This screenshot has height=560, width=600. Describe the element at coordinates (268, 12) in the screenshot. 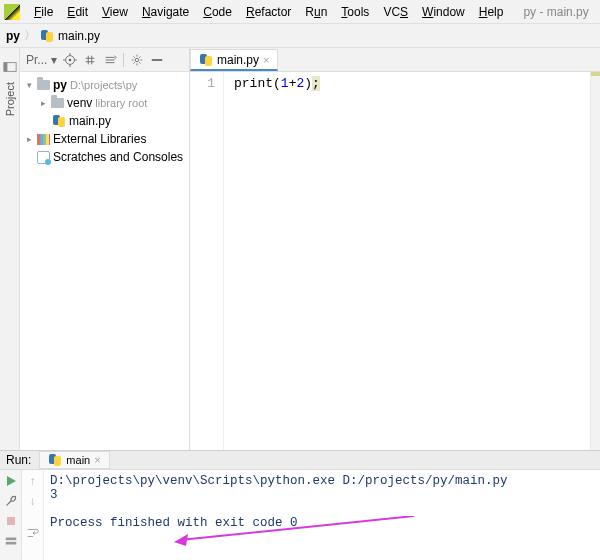

I see `menu-refactor: Refactor` at that location.